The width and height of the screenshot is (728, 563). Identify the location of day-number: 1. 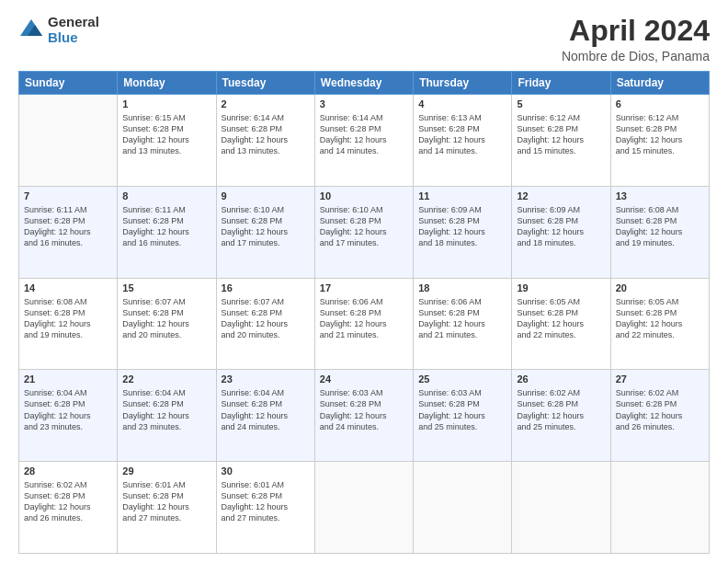
(166, 105).